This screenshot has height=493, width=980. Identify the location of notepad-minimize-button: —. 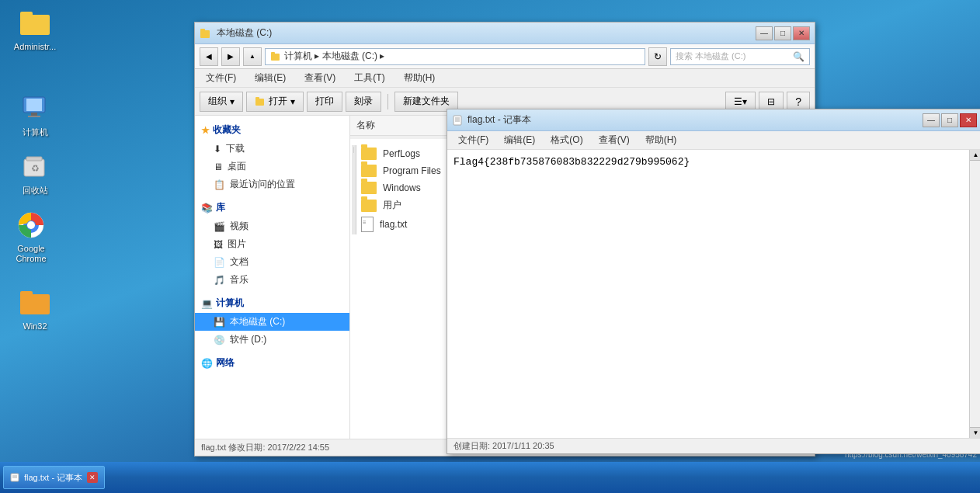
(931, 120).